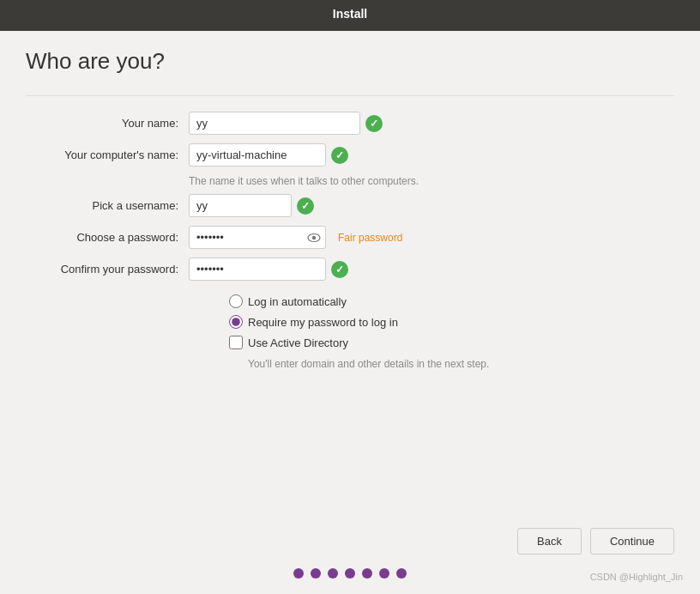  What do you see at coordinates (236, 322) in the screenshot?
I see `require-password-radio` at bounding box center [236, 322].